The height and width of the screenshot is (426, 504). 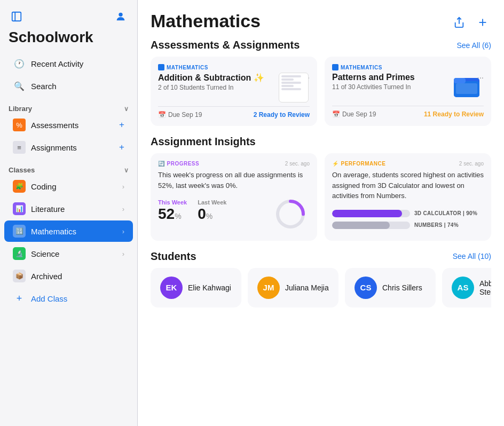 What do you see at coordinates (403, 288) in the screenshot?
I see `student-name-cs: Chris Sillers` at bounding box center [403, 288].